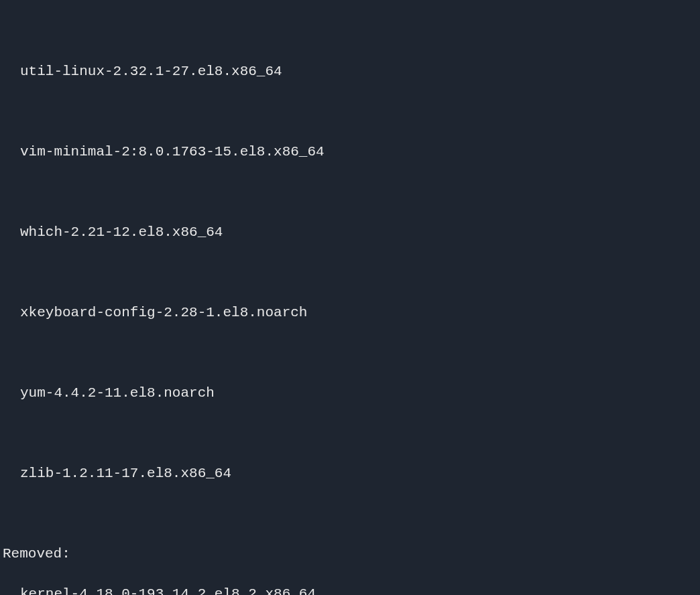  What do you see at coordinates (350, 233) in the screenshot?
I see `package-line: which-2.21-12.el8.x86_64` at bounding box center [350, 233].